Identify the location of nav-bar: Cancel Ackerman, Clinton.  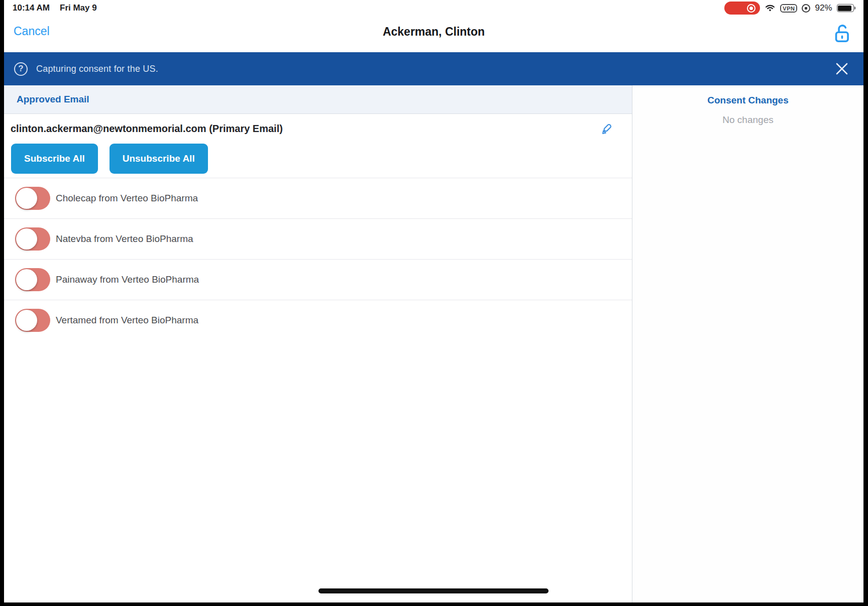
(434, 34).